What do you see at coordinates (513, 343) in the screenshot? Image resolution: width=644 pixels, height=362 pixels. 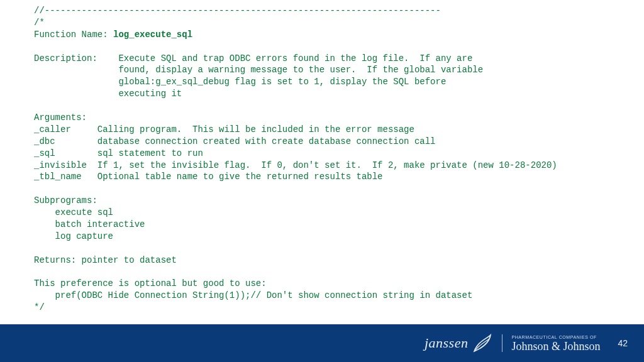 I see `brand-group: janssen pharmaceutical companies of John…` at bounding box center [513, 343].